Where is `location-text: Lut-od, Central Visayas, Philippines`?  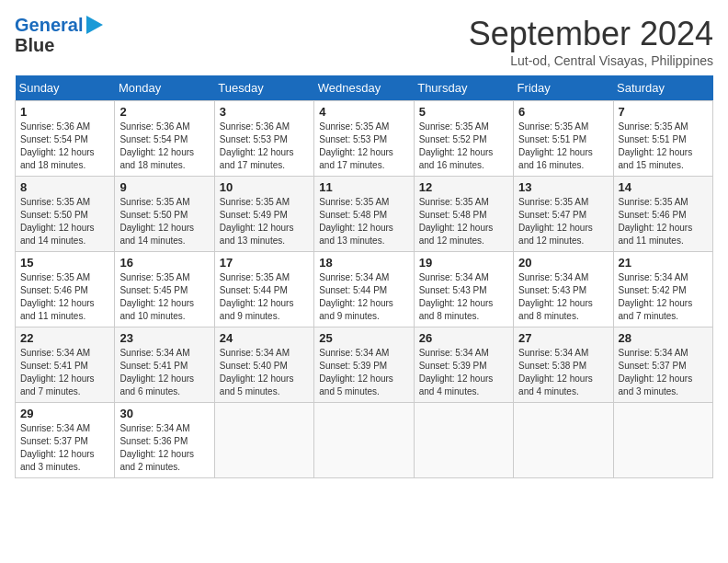
location-text: Lut-od, Central Visayas, Philippines is located at coordinates (591, 61).